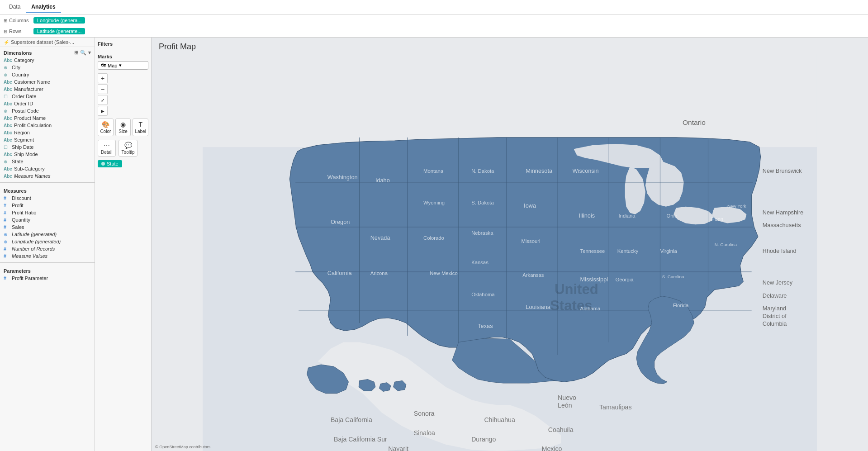  What do you see at coordinates (140, 128) in the screenshot?
I see `mark-label-button: T Label` at bounding box center [140, 128].